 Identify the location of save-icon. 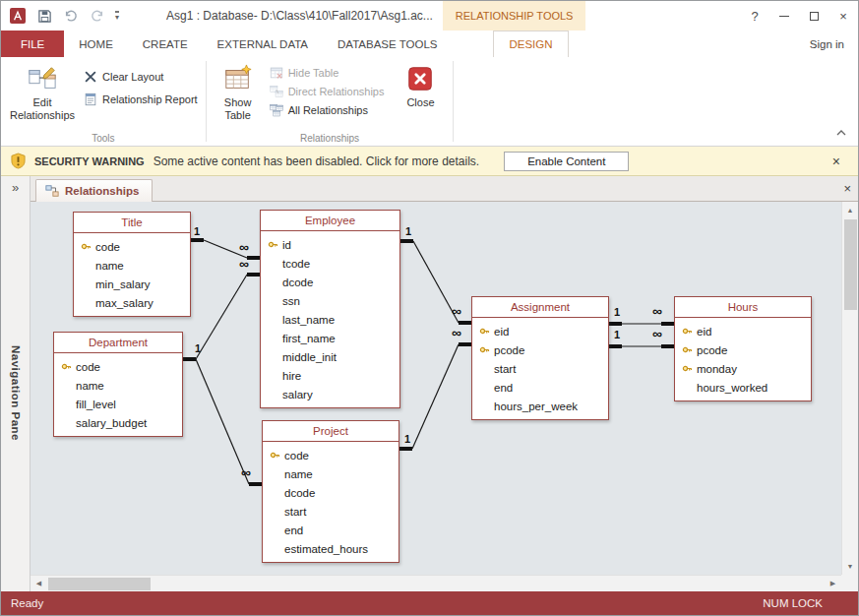
(44, 16).